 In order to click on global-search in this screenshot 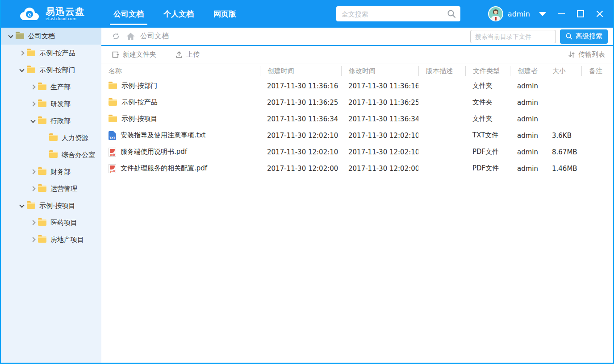, I will do `click(398, 14)`.